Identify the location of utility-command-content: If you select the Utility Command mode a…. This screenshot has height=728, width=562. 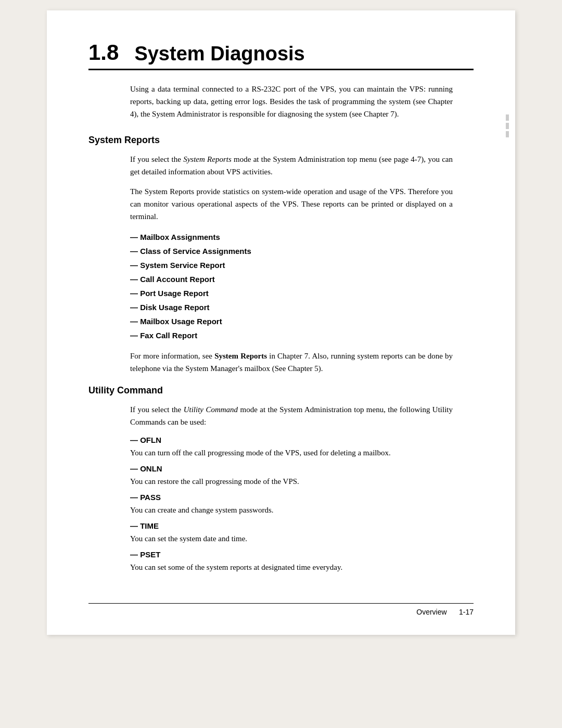
(291, 488).